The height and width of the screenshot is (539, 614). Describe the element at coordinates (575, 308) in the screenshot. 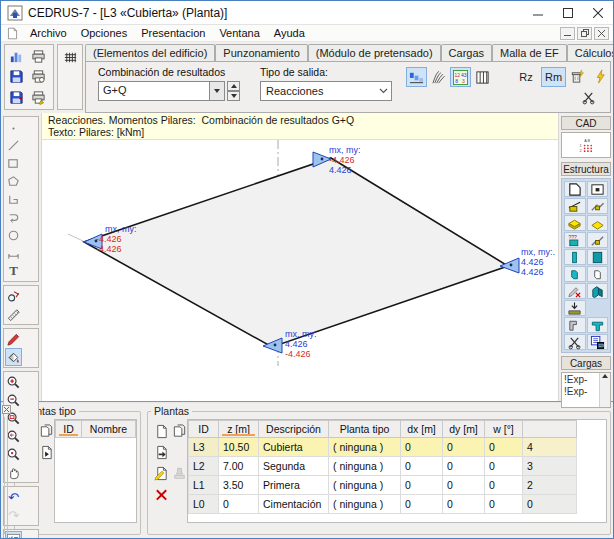

I see `insert-below-icon` at that location.